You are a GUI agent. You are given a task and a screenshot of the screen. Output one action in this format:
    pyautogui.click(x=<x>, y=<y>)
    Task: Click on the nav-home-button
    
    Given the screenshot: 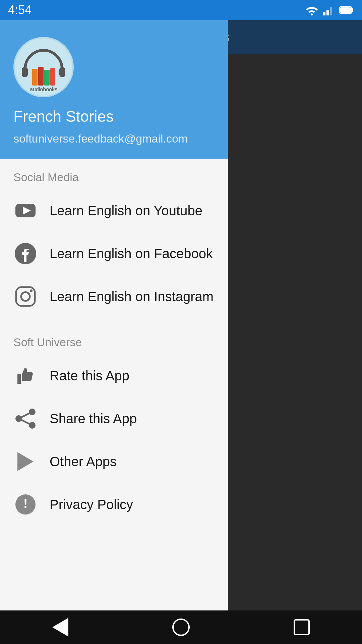 What is the action you would take?
    pyautogui.click(x=181, y=627)
    